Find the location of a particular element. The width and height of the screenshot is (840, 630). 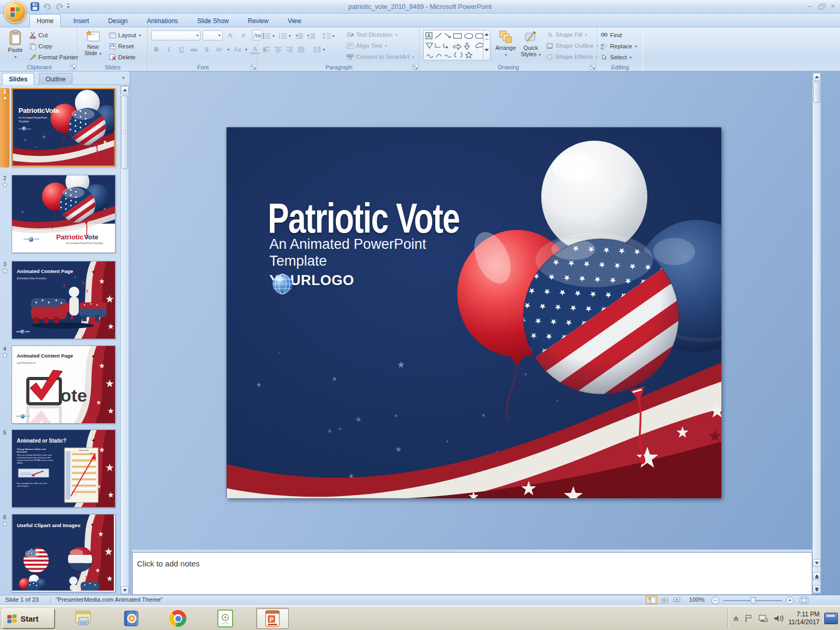

shapes-gallery: A is located at coordinates (457, 45).